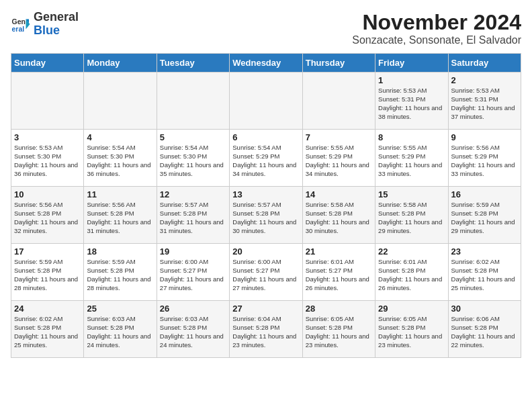 This screenshot has height=411, width=532. What do you see at coordinates (193, 215) in the screenshot?
I see `calendar-cell: 12 Sunrise: 5:57 AMSunset: 5:28 PMDaylig…` at bounding box center [193, 215].